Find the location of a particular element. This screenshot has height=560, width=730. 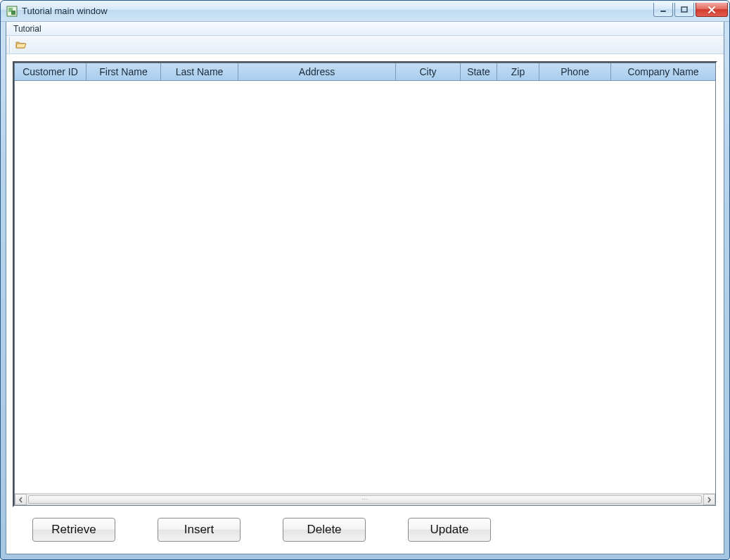

minimize-button is located at coordinates (663, 10).